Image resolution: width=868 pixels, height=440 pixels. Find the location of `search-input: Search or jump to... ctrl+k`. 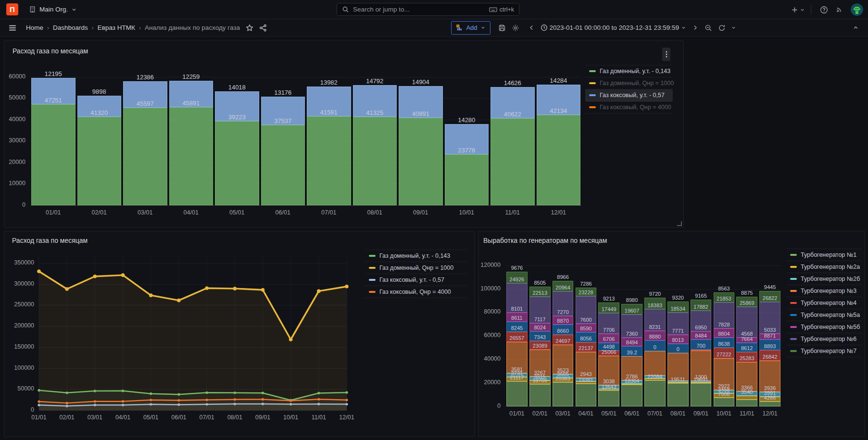

search-input: Search or jump to... ctrl+k is located at coordinates (428, 10).